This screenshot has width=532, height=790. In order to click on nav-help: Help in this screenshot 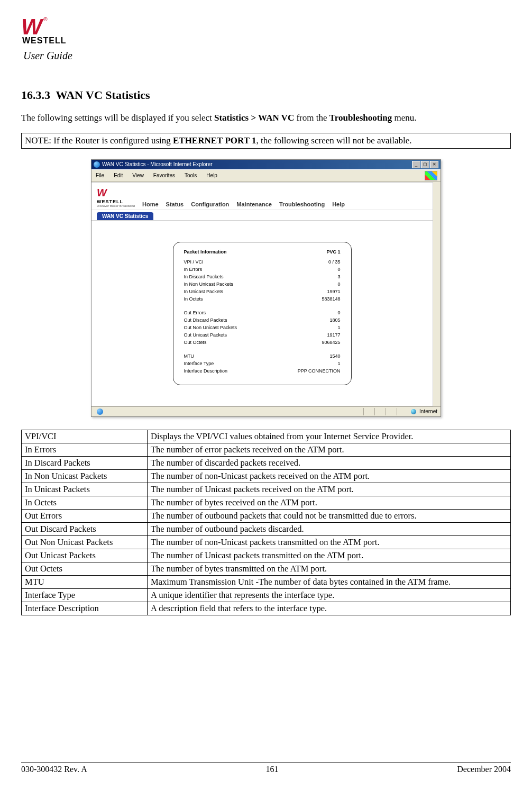, I will do `click(338, 204)`.